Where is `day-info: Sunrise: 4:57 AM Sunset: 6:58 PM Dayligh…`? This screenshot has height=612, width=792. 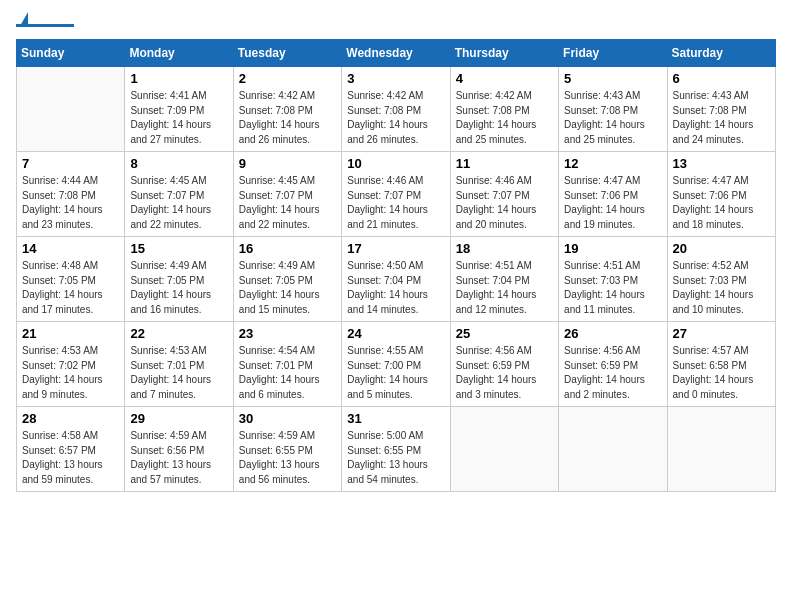 day-info: Sunrise: 4:57 AM Sunset: 6:58 PM Dayligh… is located at coordinates (722, 373).